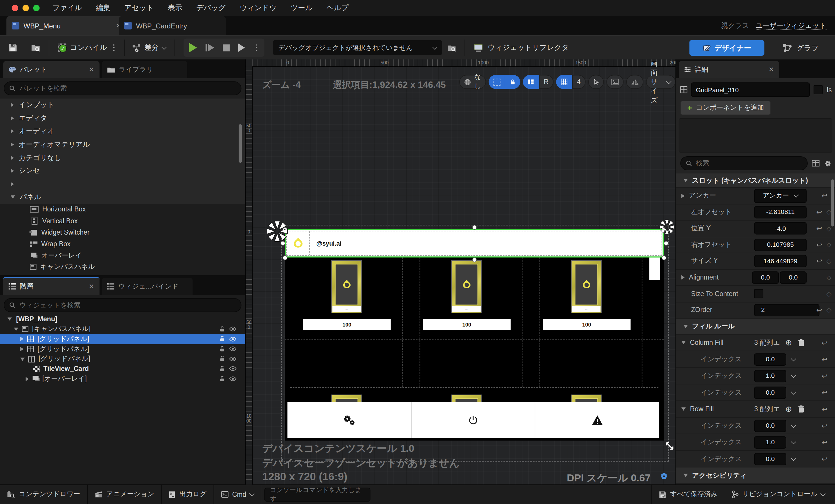  What do you see at coordinates (833, 203) in the screenshot?
I see `details-scrollbar` at bounding box center [833, 203].